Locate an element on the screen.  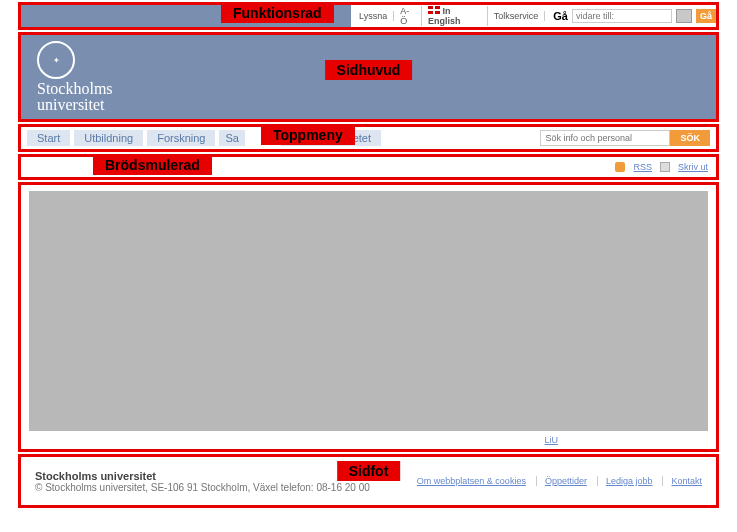
funcbar-link-english: In English is located at coordinates (458, 16).